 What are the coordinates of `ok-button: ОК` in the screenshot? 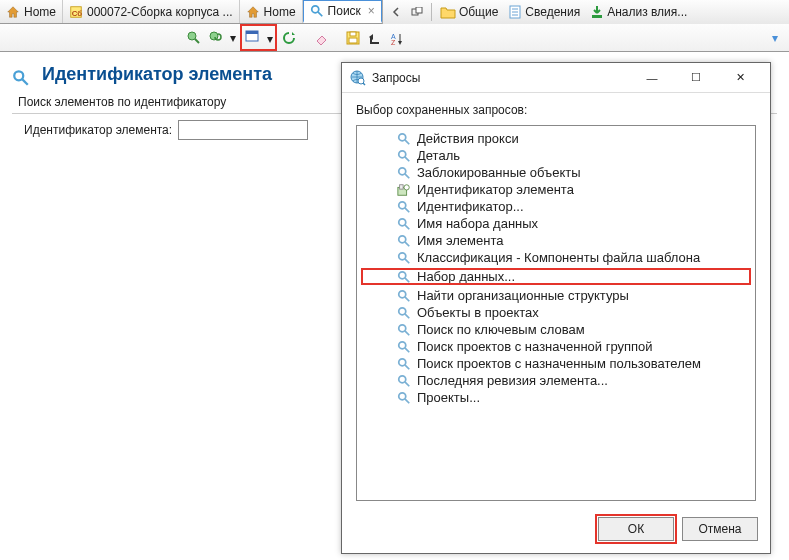 It's located at (636, 529).